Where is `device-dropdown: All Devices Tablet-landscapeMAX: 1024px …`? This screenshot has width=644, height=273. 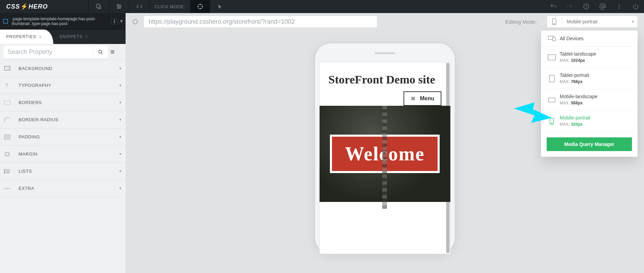
device-dropdown: All Devices Tablet-landscapeMAX: 1024px … is located at coordinates (589, 93).